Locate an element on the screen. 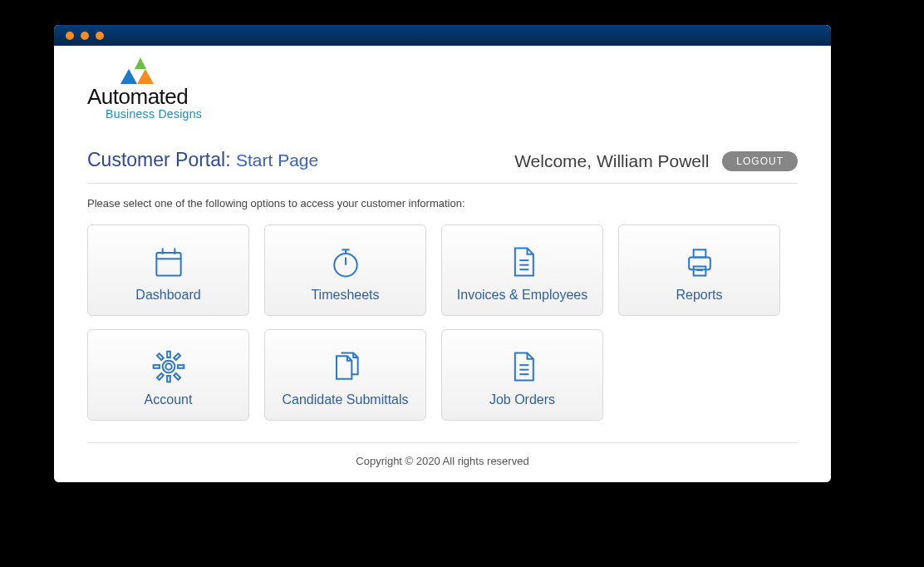 This screenshot has height=567, width=924. stopwatch-icon is located at coordinates (346, 262).